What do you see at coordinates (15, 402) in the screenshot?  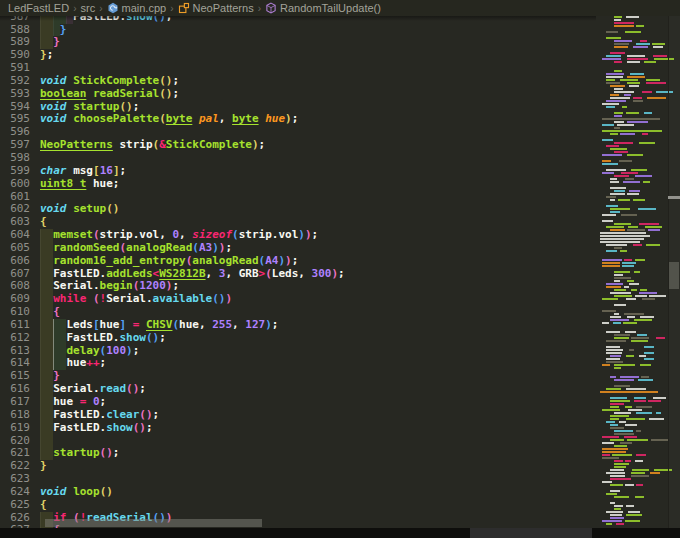 I see `line-number: 617` at bounding box center [15, 402].